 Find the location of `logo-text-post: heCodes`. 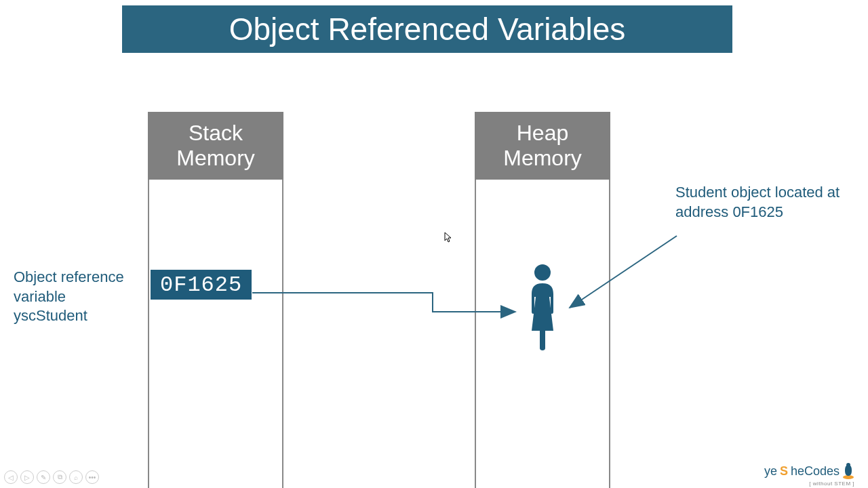

logo-text-post: heCodes is located at coordinates (815, 472).